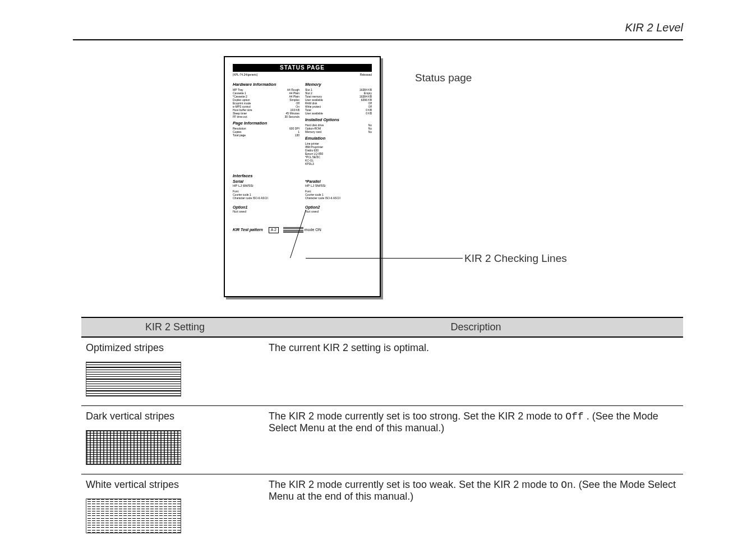 The width and height of the screenshot is (756, 535). I want to click on code-off: Off, so click(574, 417).